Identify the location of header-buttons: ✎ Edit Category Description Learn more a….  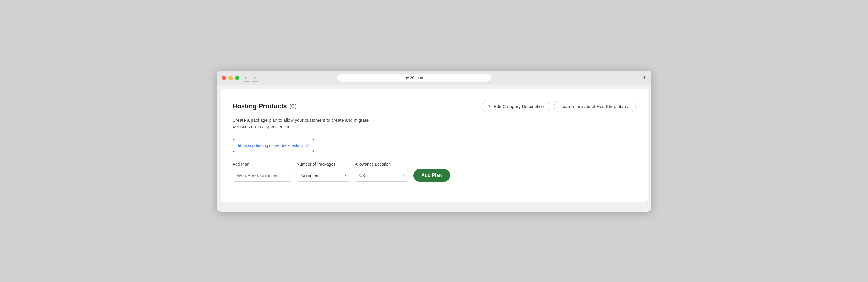
(559, 106).